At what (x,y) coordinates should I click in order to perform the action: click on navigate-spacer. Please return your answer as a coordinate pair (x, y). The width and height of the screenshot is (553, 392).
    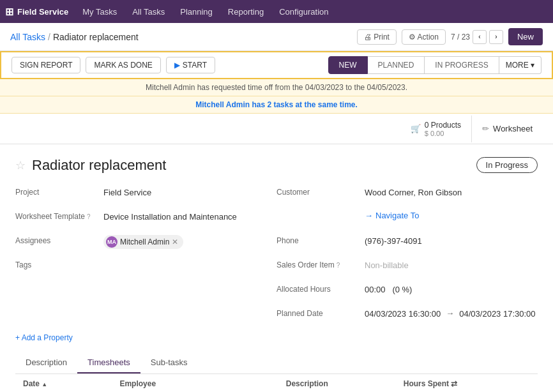
    Looking at the image, I should click on (318, 211).